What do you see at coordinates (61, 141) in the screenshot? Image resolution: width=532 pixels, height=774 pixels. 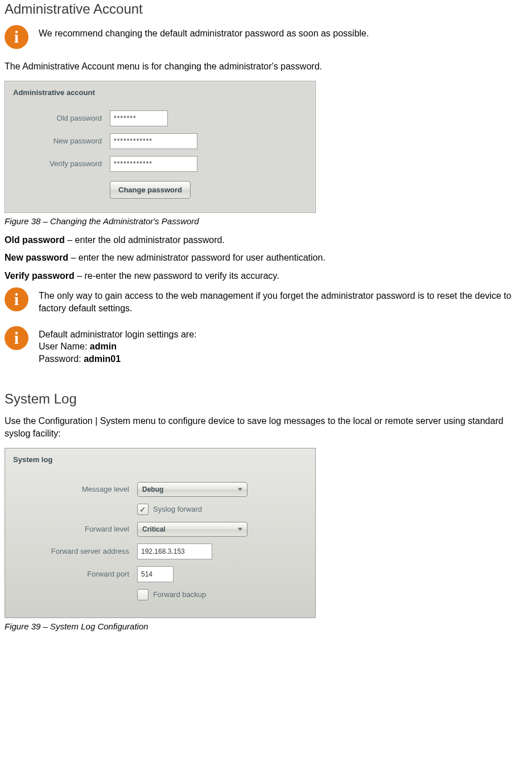 I see `label-new-password: New password` at bounding box center [61, 141].